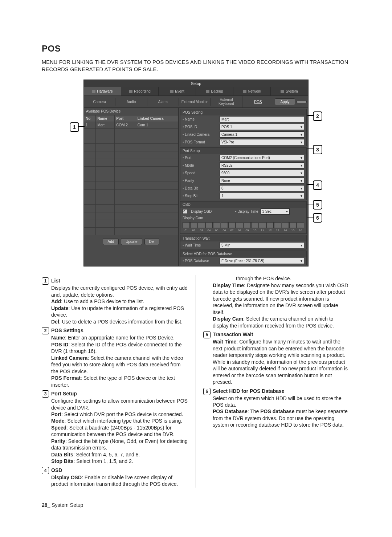  Describe the element at coordinates (209, 211) in the screenshot. I see `display-osd-label: Display OSD` at that location.